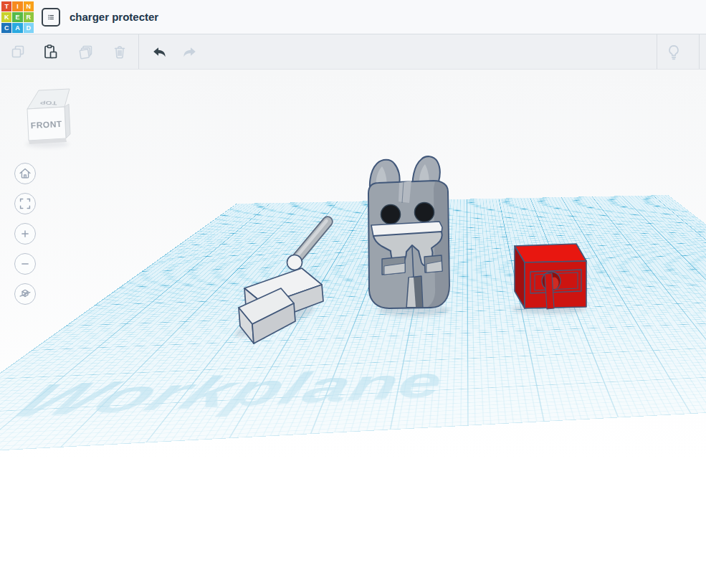 Image resolution: width=706 pixels, height=588 pixels. Describe the element at coordinates (6, 6) in the screenshot. I see `logo-cell: T` at that location.